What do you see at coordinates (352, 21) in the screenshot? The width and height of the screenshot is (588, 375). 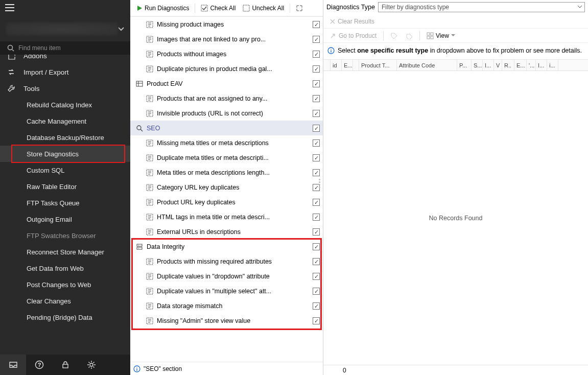 I see `clear-results-button: Clear Results` at bounding box center [352, 21].